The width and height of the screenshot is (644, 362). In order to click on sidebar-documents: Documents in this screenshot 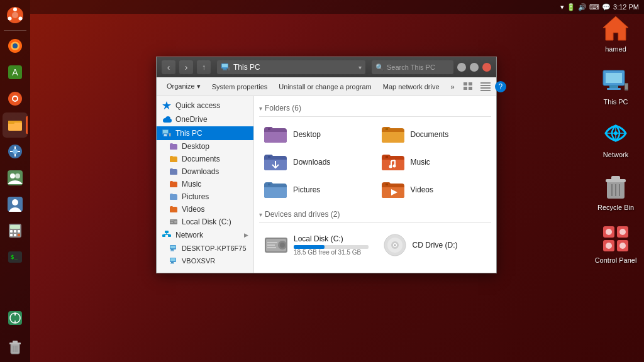, I will do `click(205, 159)`.